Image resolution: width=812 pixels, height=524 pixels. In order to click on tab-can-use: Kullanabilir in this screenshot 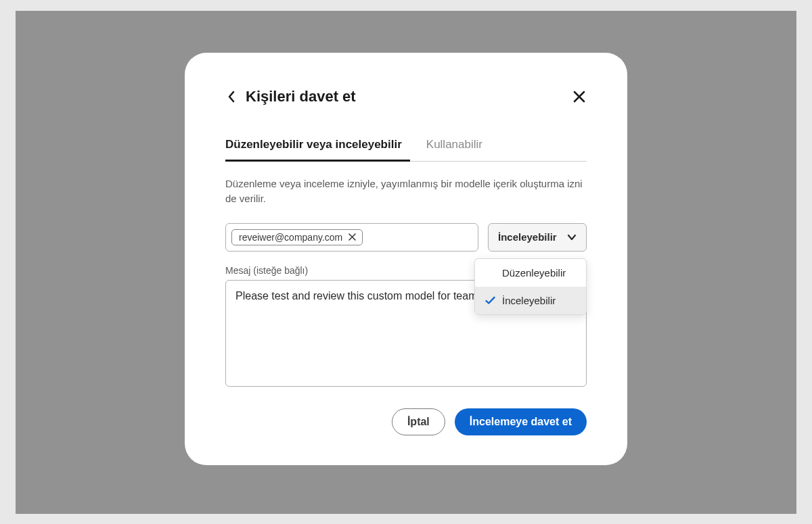, I will do `click(455, 149)`.